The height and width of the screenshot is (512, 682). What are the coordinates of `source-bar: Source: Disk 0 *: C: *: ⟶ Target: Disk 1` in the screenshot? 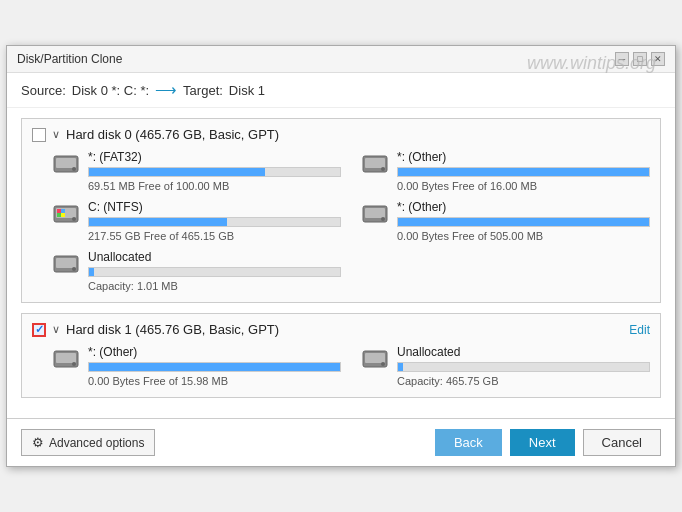 It's located at (341, 90).